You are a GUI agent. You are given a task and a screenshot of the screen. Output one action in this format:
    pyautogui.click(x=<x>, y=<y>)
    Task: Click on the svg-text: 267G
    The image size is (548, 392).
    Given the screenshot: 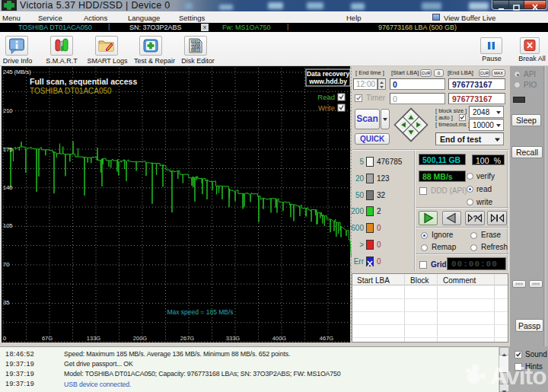 What is the action you would take?
    pyautogui.click(x=187, y=338)
    